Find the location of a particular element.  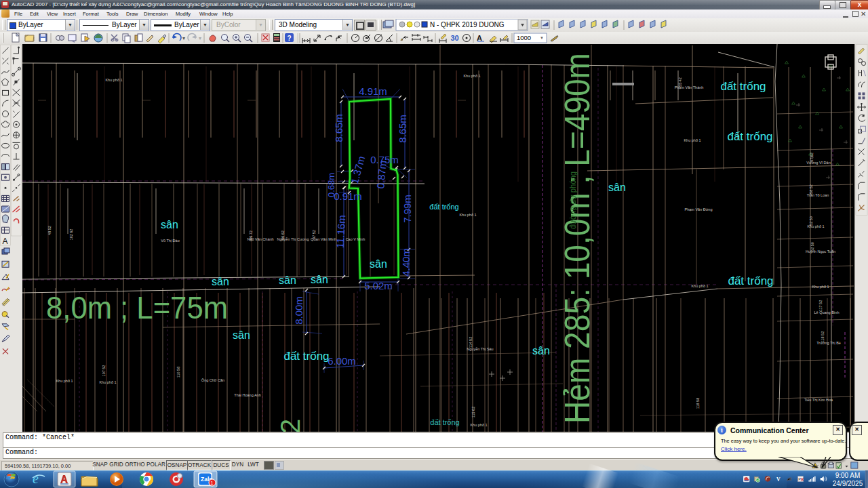

svg-text: 7.99m is located at coordinates (407, 209).